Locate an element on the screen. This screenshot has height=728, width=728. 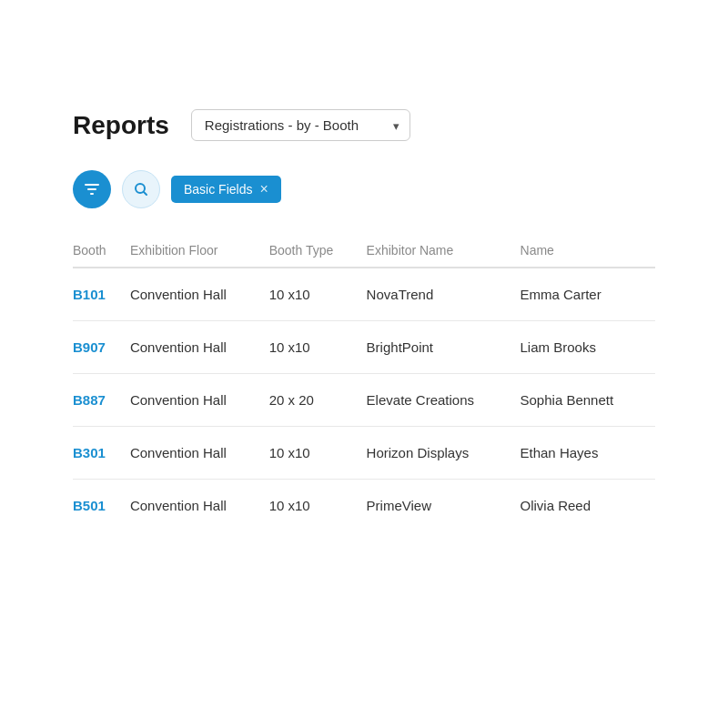
tag-label: Basic Fields is located at coordinates (218, 189).